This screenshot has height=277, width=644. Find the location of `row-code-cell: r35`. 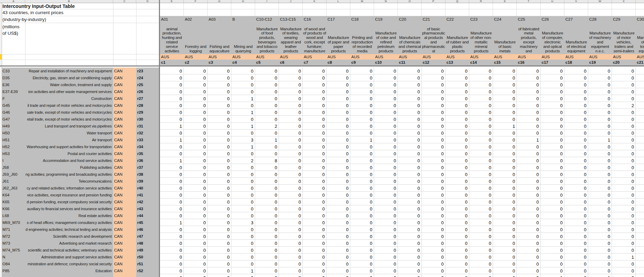

row-code-cell: r35 is located at coordinates (148, 154).